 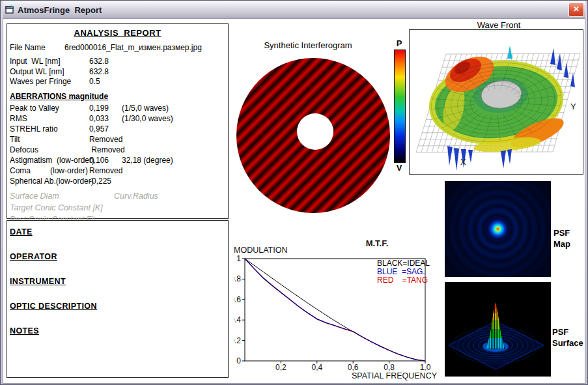 I want to click on interferogram-image, so click(x=313, y=135).